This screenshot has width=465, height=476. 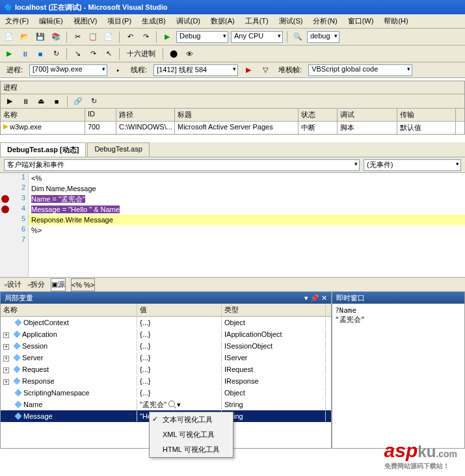 I want to click on menu-item: 文件(F), so click(x=17, y=21).